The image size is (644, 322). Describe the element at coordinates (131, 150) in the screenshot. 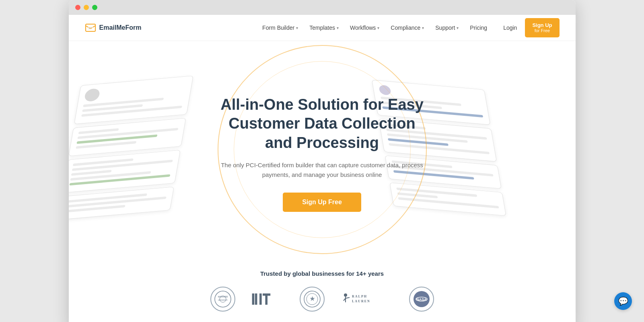

I see `left-form-stack` at that location.